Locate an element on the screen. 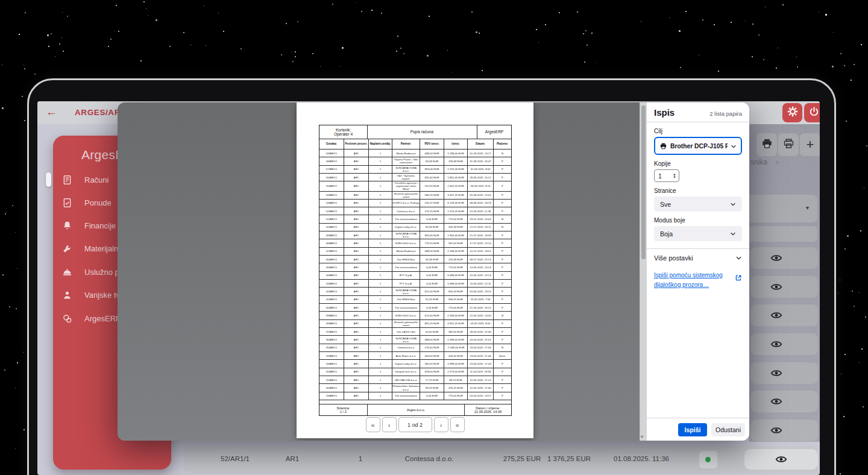  doc-row: 52/AR1/1AR11Contessa d.o.o.275,25 EUR1 3… is located at coordinates (415, 211).